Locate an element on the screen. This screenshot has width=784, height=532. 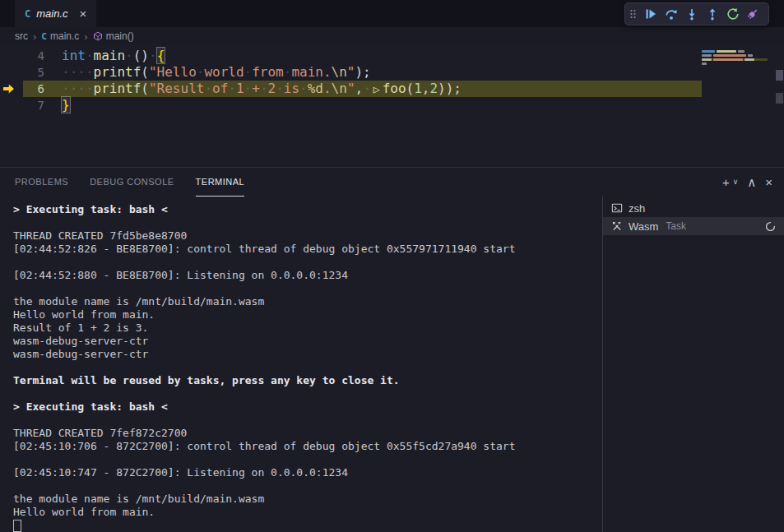
drag-grip-icon is located at coordinates (633, 14).